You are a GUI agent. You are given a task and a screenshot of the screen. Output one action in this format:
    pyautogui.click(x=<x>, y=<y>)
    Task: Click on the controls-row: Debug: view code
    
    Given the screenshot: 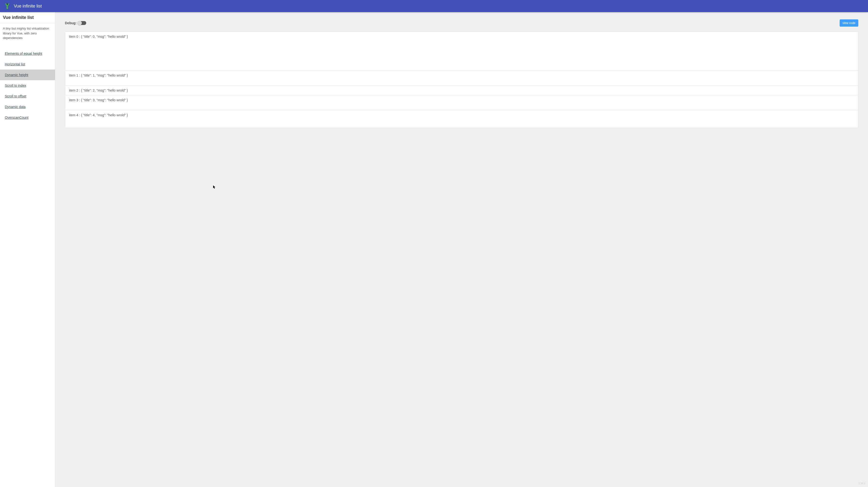 What is the action you would take?
    pyautogui.click(x=462, y=23)
    